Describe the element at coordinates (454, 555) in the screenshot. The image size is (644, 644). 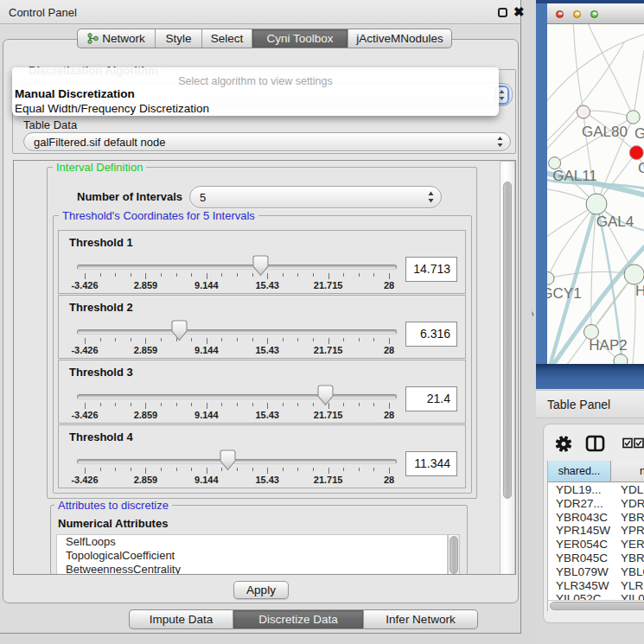
I see `attributes-list-scrollbar-thumb` at that location.